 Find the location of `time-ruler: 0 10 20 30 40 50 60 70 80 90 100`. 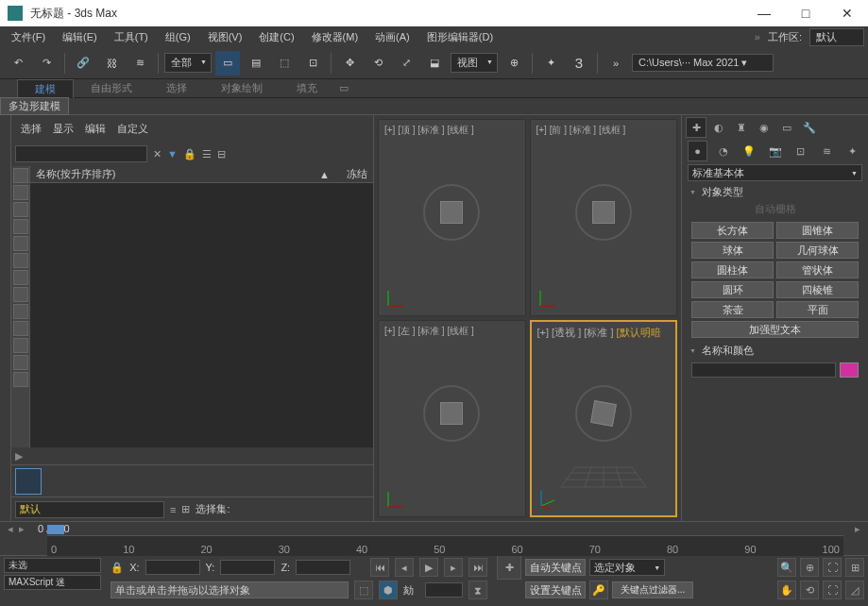

time-ruler: 0 10 20 30 40 50 60 70 80 90 100 is located at coordinates (446, 546).